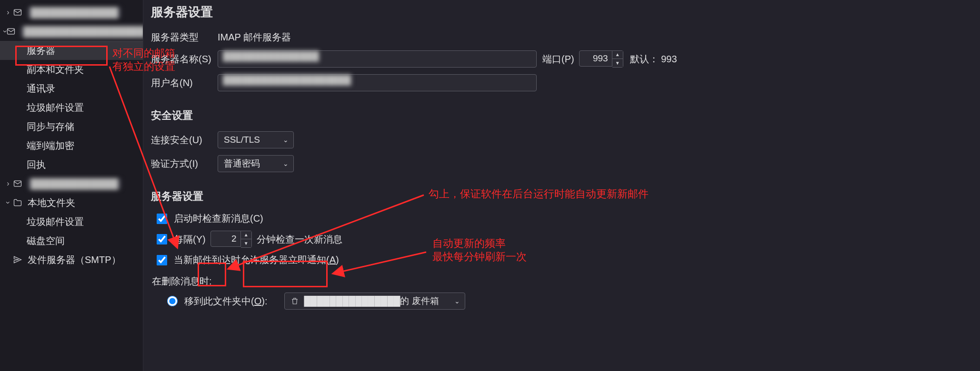 Image resolution: width=980 pixels, height=371 pixels. Describe the element at coordinates (618, 63) in the screenshot. I see `port-down-button: ▼` at that location.